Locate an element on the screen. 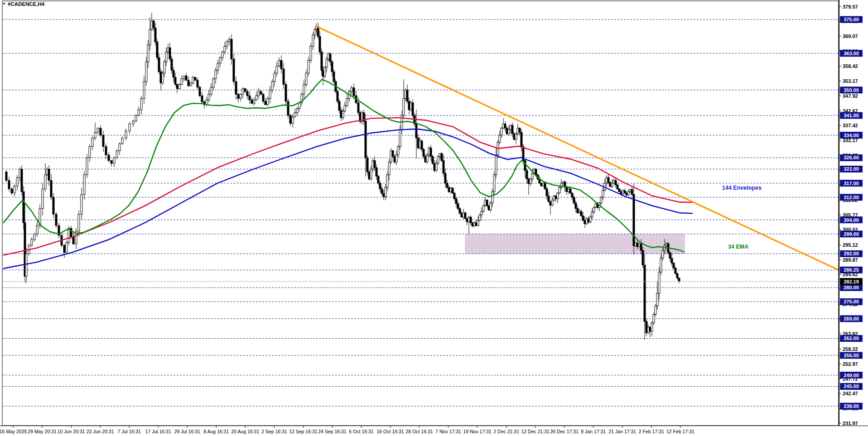 The width and height of the screenshot is (868, 436). price-level-label: 334.00 is located at coordinates (851, 135).